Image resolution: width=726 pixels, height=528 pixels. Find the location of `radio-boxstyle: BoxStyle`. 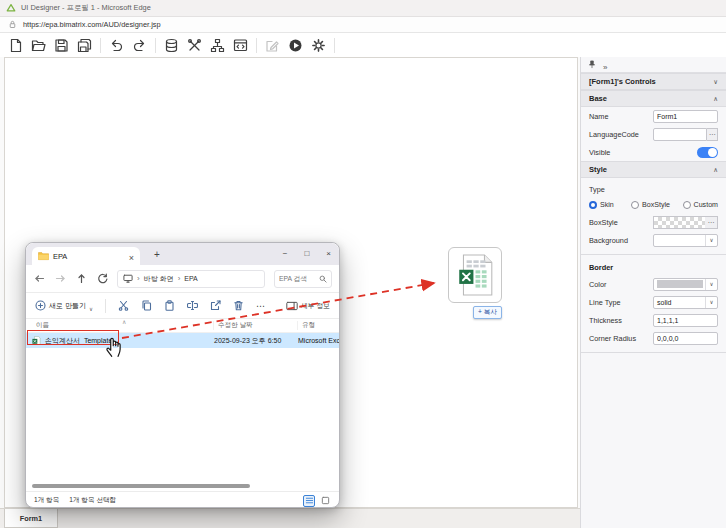

radio-boxstyle: BoxStyle is located at coordinates (657, 205).